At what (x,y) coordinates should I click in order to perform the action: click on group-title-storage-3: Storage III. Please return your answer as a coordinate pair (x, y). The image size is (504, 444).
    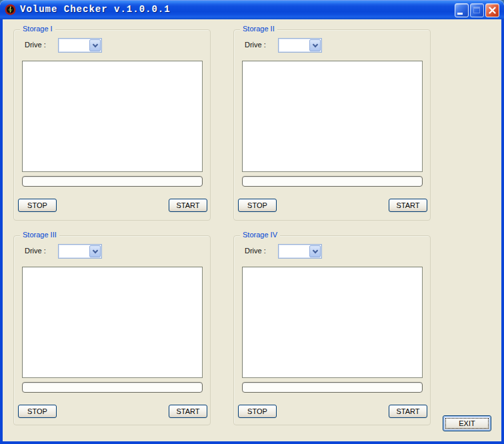
    Looking at the image, I should click on (40, 235).